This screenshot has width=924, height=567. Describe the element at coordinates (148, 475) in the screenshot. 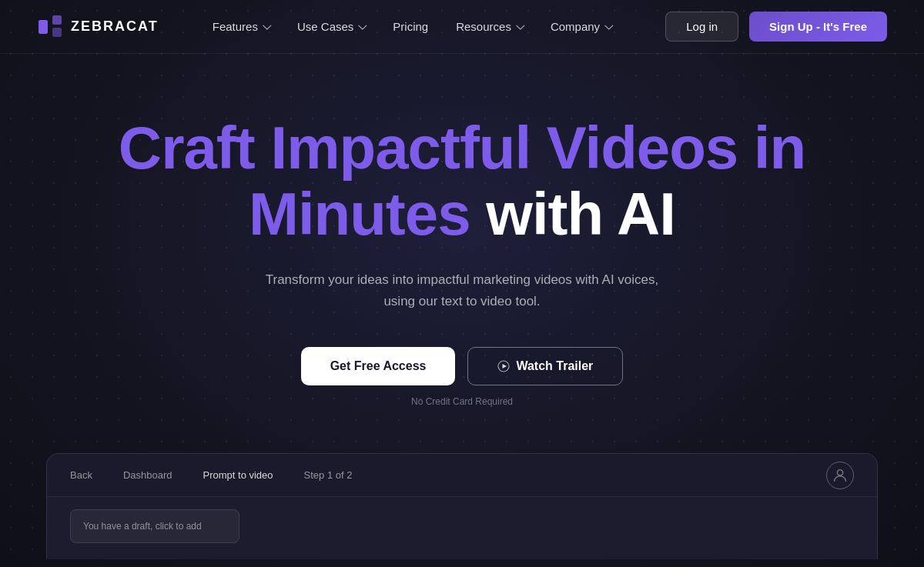

I see `app-dashboard-label: Dashboard` at that location.